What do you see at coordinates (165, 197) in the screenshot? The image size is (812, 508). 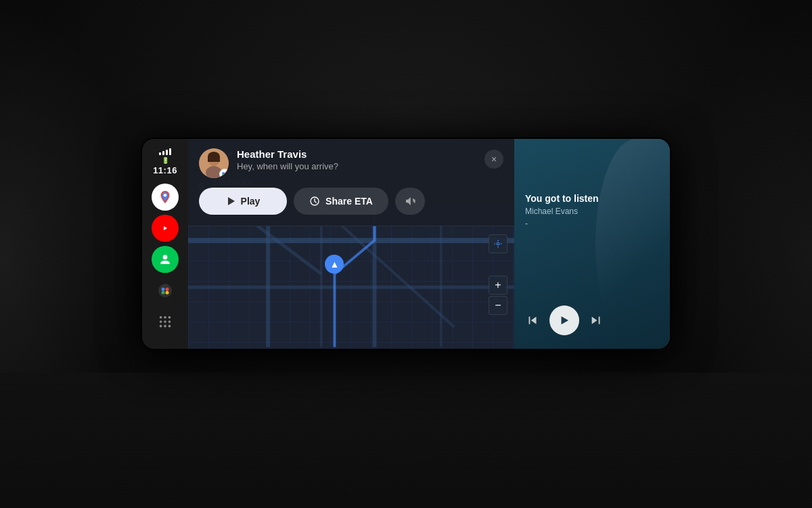 I see `sidebar-item-google-maps` at bounding box center [165, 197].